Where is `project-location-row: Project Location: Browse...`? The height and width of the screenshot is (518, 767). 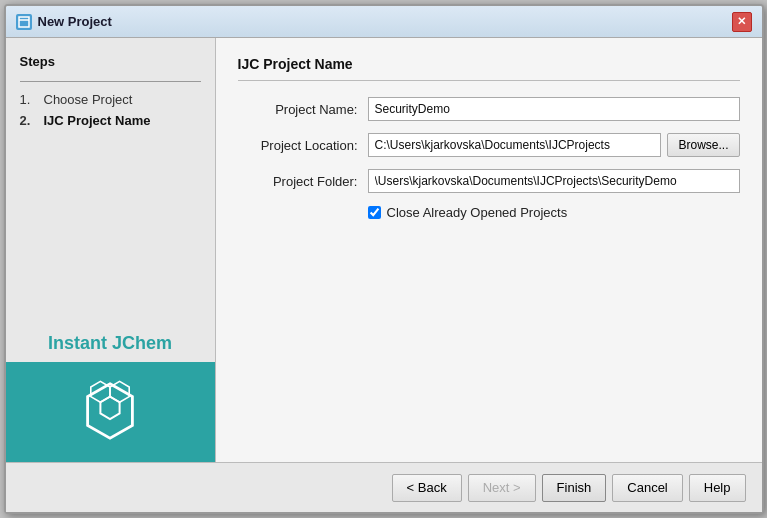
project-location-row: Project Location: Browse... is located at coordinates (489, 145).